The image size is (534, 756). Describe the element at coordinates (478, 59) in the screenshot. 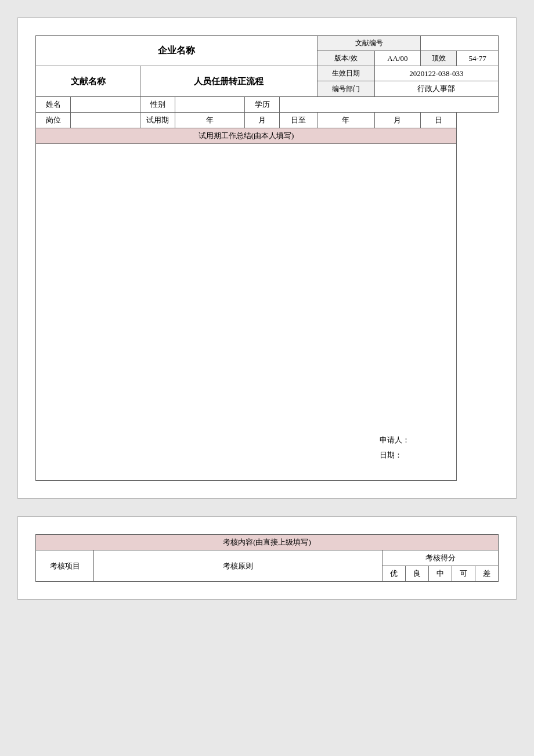

I see `pages-value: 54-77` at that location.